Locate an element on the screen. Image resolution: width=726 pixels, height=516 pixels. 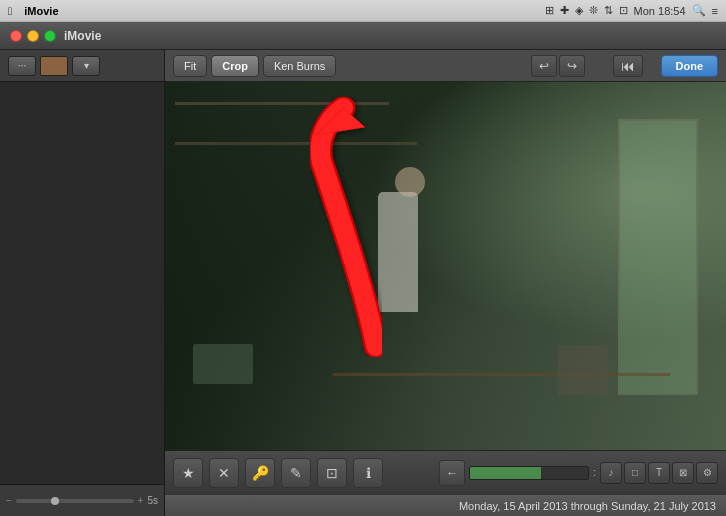
window-controls is located at coordinates (33, 36).